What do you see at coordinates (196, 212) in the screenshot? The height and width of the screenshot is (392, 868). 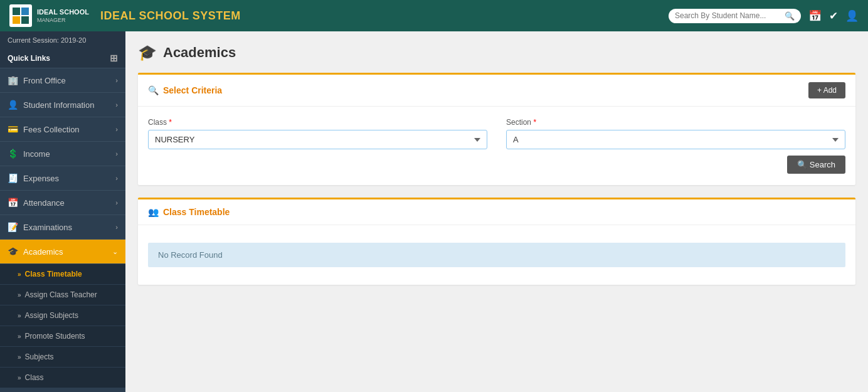 I see `timetable-title: Class Timetable` at bounding box center [196, 212].